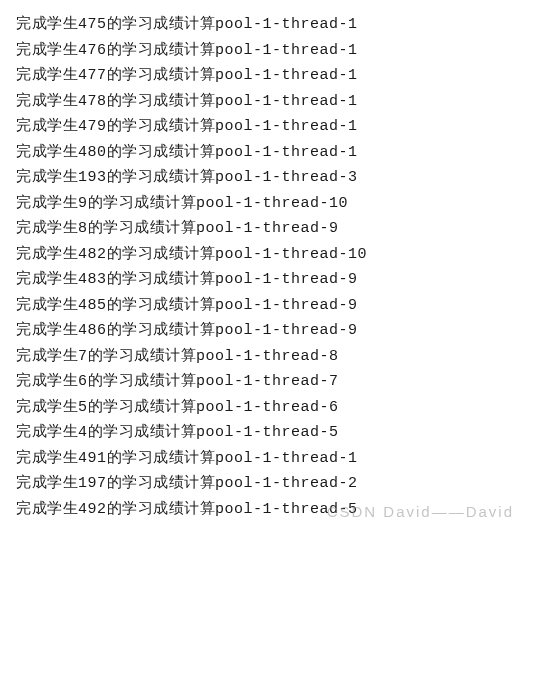  Describe the element at coordinates (267, 153) in the screenshot. I see `log-line: 完成学生480的学习成绩计算pool-1-thread-1` at that location.